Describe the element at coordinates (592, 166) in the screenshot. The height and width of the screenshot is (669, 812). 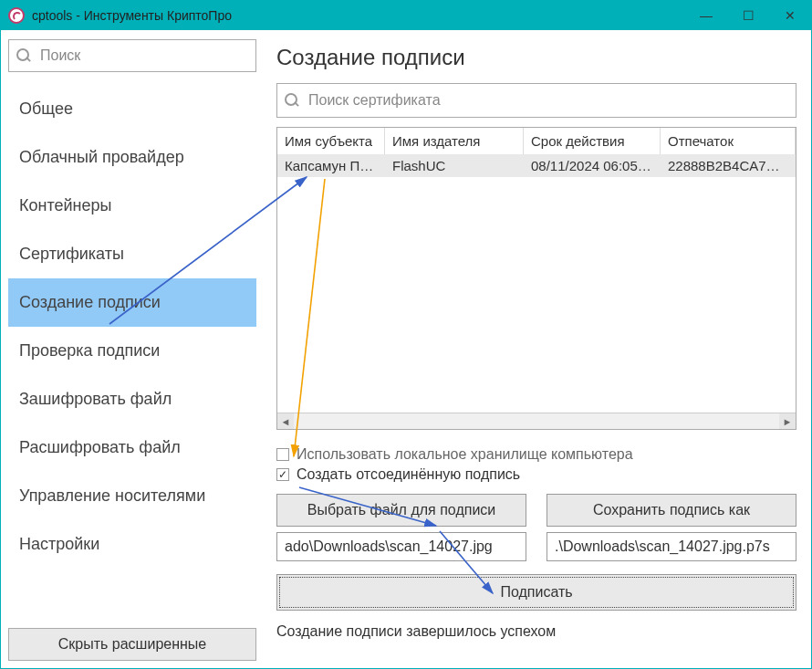
I see `cert-validity: 08/11/2024 06:05:…` at that location.